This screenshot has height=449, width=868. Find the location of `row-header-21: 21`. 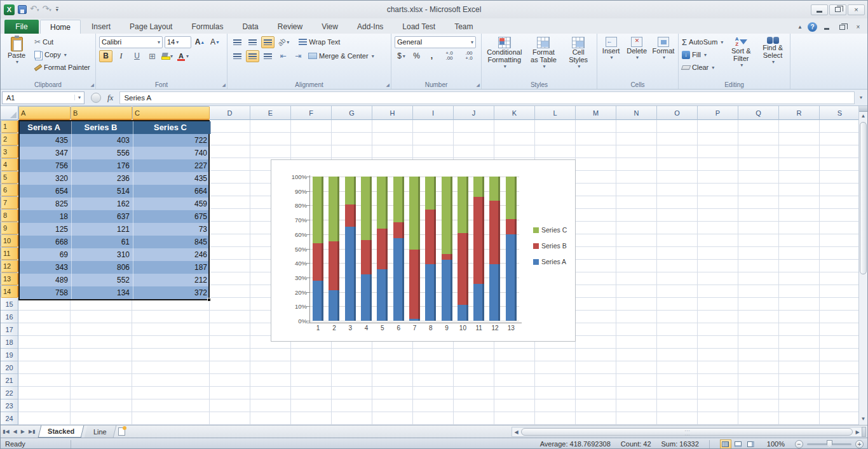

row-header-21: 21 is located at coordinates (10, 380).